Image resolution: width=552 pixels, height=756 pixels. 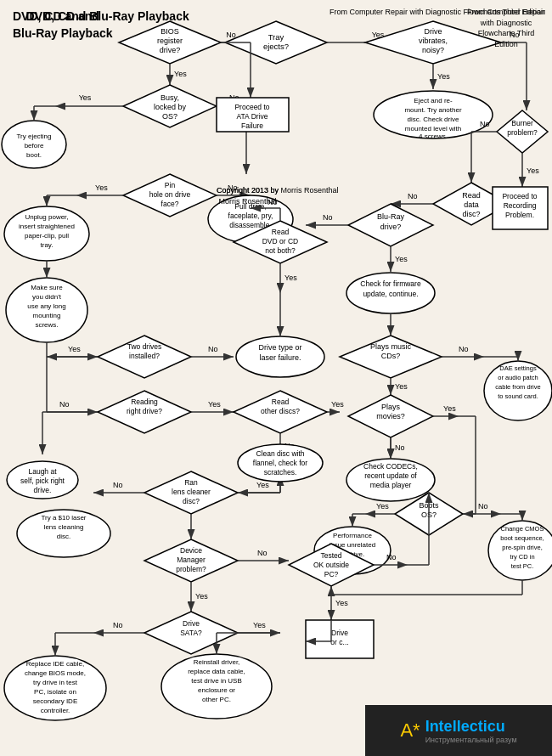 What do you see at coordinates (217, 690) in the screenshot?
I see `svg-text: enclosure or` at bounding box center [217, 690].